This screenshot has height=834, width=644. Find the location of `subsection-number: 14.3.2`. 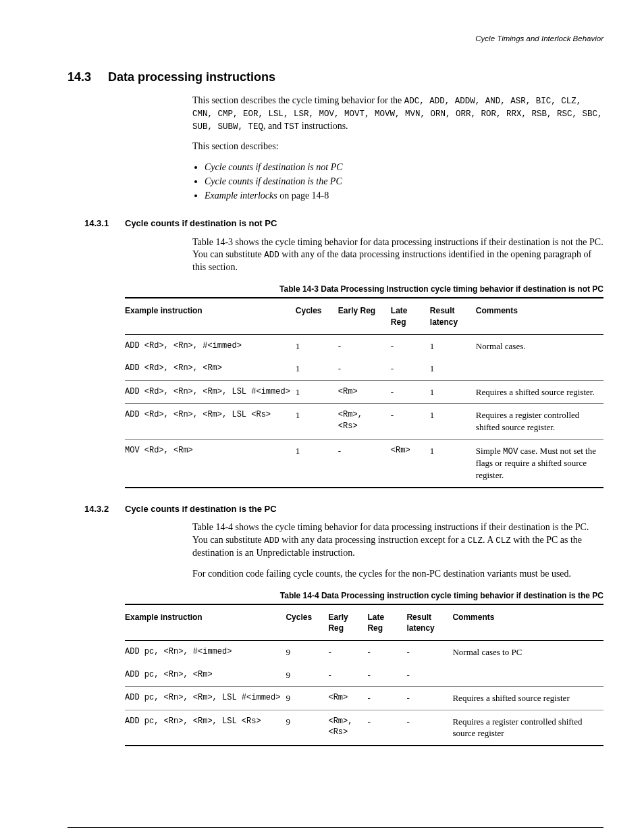

subsection-number: 14.3.2 is located at coordinates (105, 509).